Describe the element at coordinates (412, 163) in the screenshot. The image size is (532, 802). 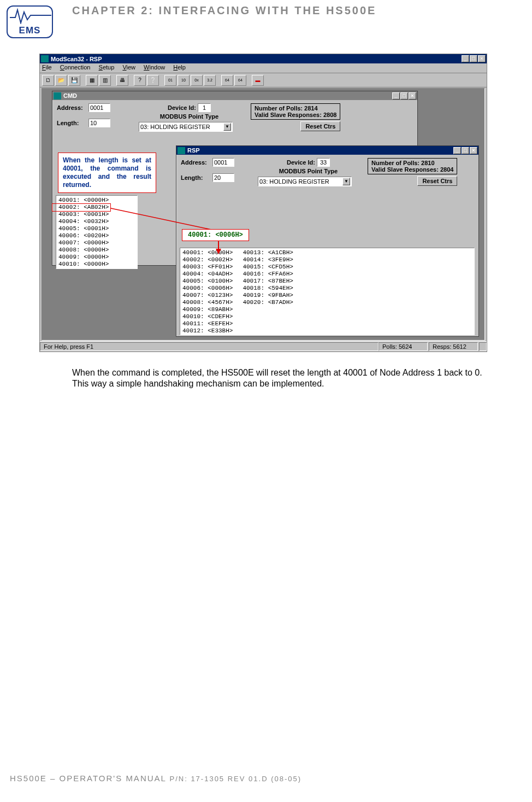
I see `rsp-polls: Number of Polls: 2810` at that location.